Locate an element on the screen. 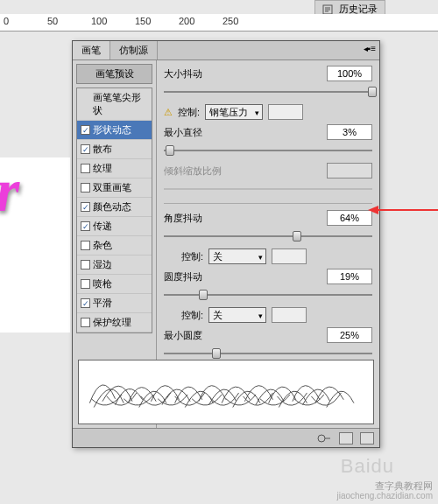  min-diameter-value: 3% is located at coordinates (350, 132).